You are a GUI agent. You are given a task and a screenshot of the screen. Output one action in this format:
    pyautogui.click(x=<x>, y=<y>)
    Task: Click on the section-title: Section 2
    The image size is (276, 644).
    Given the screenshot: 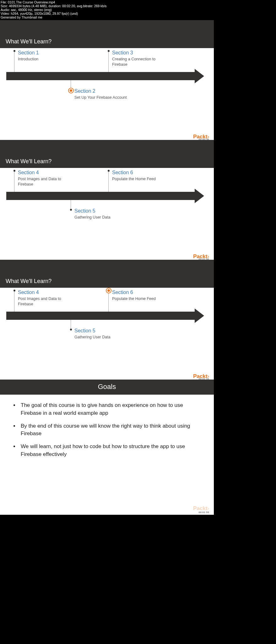 What is the action you would take?
    pyautogui.click(x=103, y=91)
    